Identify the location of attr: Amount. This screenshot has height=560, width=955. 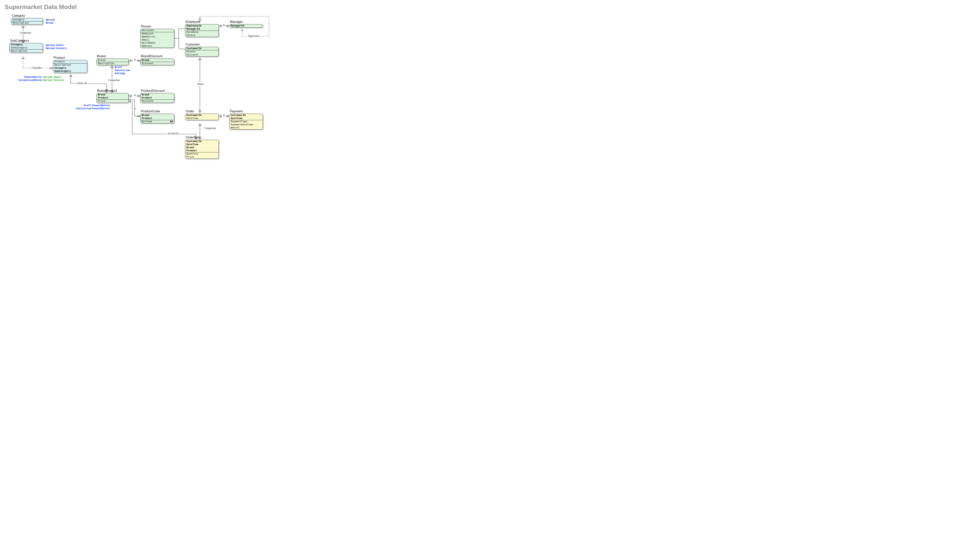
(246, 128).